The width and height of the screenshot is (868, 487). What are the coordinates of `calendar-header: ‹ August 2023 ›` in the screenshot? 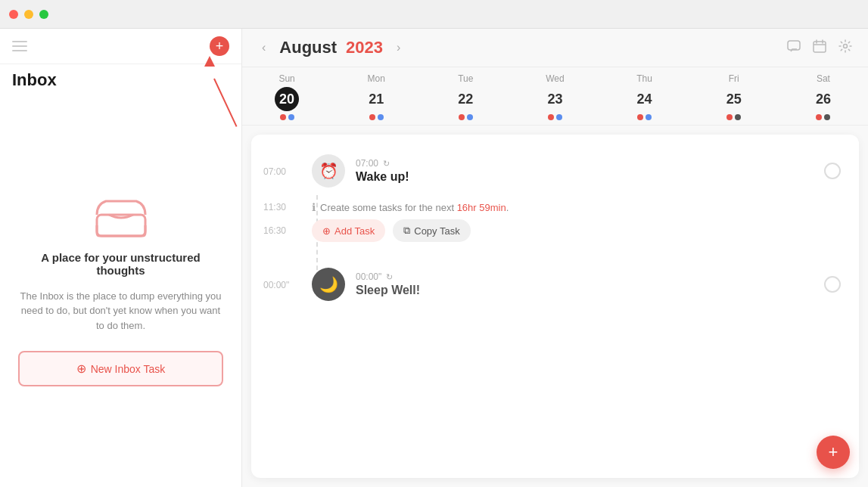 It's located at (555, 48).